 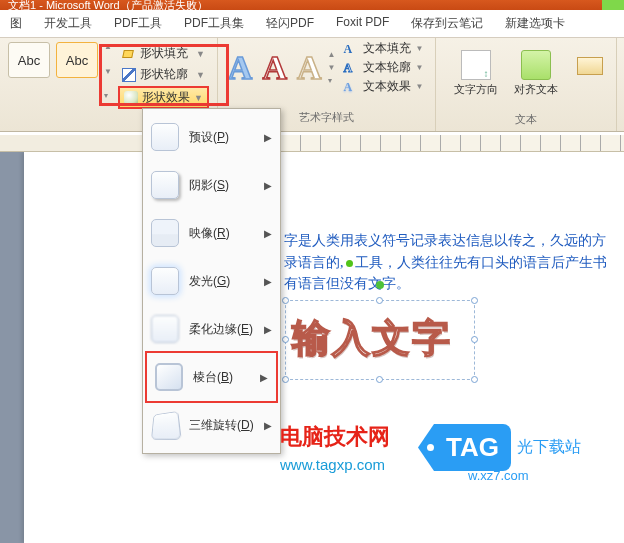 What do you see at coordinates (29, 60) in the screenshot?
I see `shape-style-1: Abc` at bounding box center [29, 60].